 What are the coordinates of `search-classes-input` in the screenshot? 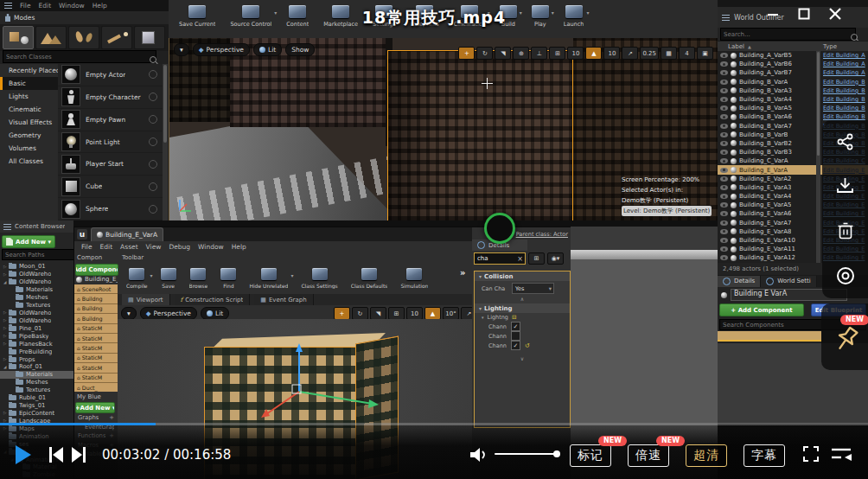 It's located at (80, 57).